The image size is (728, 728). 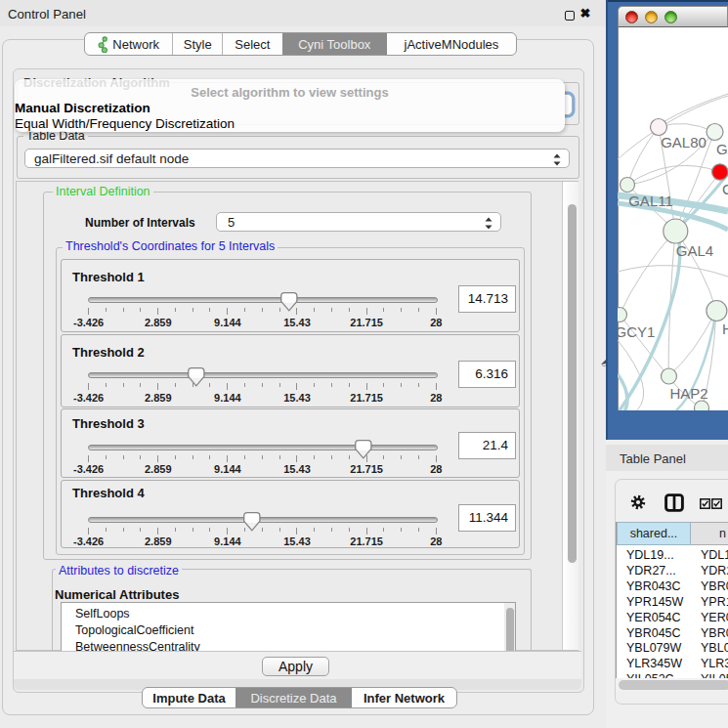 What do you see at coordinates (688, 393) in the screenshot?
I see `svg-text: HAP2` at bounding box center [688, 393].